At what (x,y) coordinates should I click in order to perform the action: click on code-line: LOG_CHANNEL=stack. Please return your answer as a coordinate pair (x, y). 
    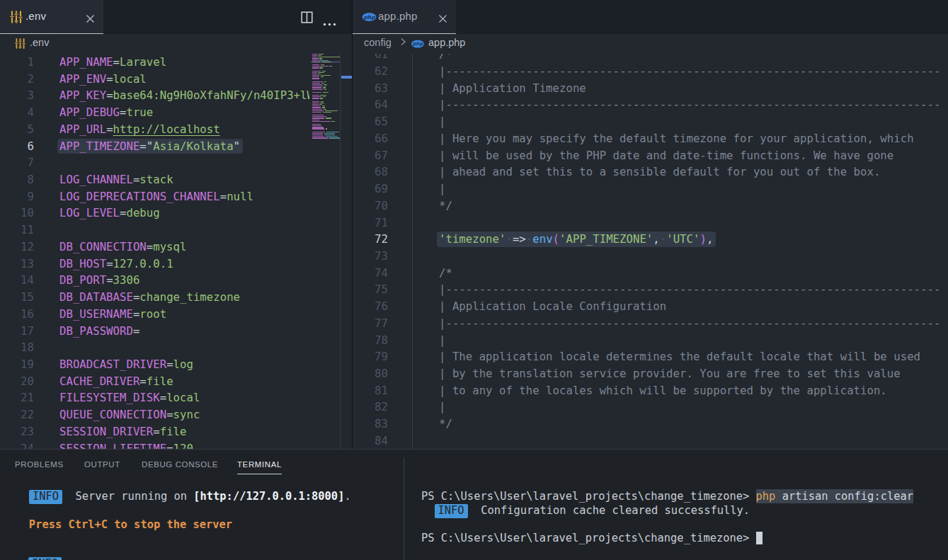
    Looking at the image, I should click on (116, 180).